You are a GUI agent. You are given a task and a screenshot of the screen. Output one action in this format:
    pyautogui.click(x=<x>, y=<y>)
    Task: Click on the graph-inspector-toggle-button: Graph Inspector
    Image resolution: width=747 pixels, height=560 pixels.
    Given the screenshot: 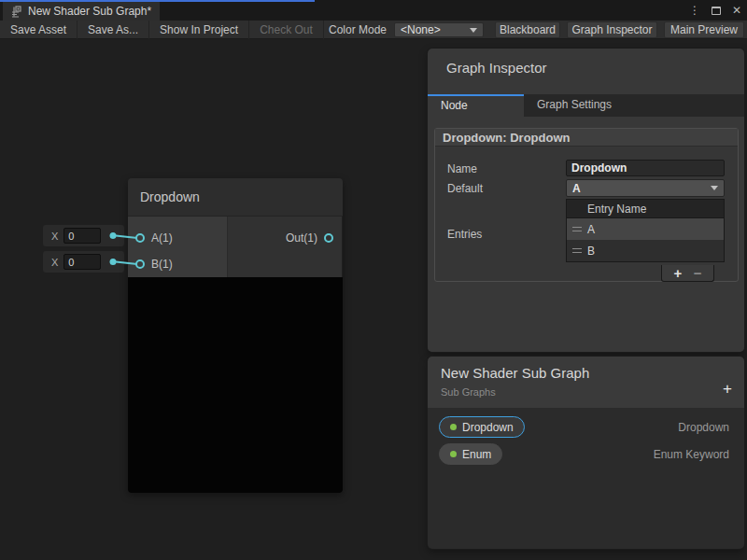 What is the action you would take?
    pyautogui.click(x=613, y=30)
    